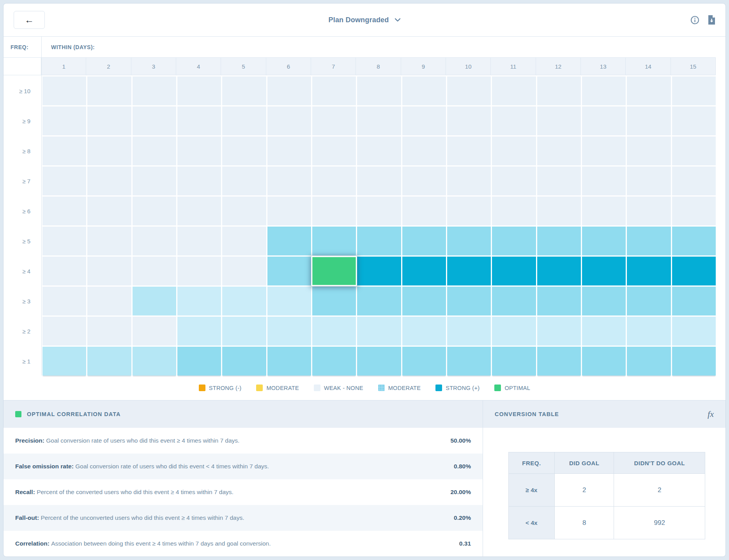  What do you see at coordinates (649, 241) in the screenshot?
I see `heatmap-cell-f5-d14` at bounding box center [649, 241].